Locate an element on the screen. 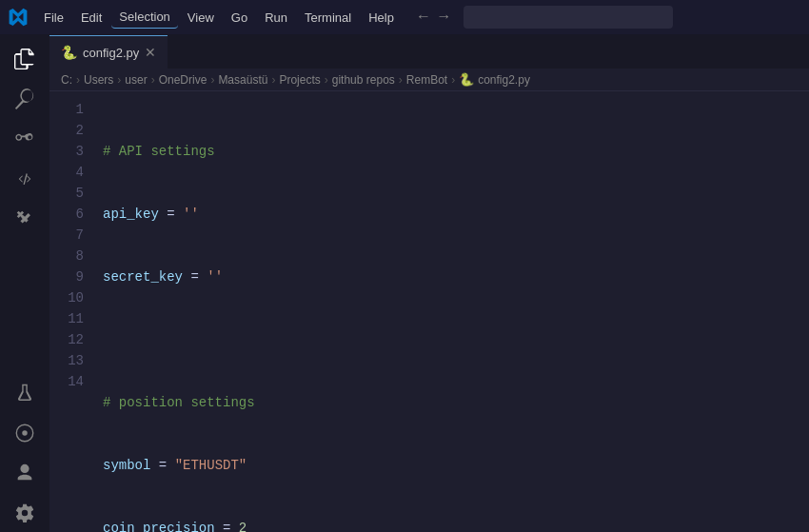 Image resolution: width=809 pixels, height=532 pixels. settings-activity-icon is located at coordinates (25, 513).